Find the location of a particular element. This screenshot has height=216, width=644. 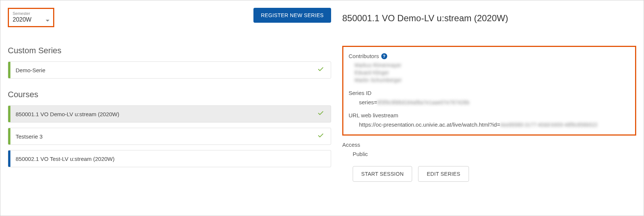

help-icon: ? is located at coordinates (384, 56).